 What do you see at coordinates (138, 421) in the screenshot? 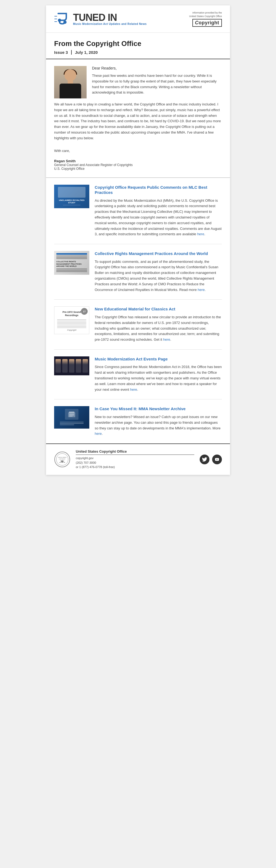
I see `news-item-archive: In Case You Missed It: MMA Newsletter Ar…` at bounding box center [138, 421].